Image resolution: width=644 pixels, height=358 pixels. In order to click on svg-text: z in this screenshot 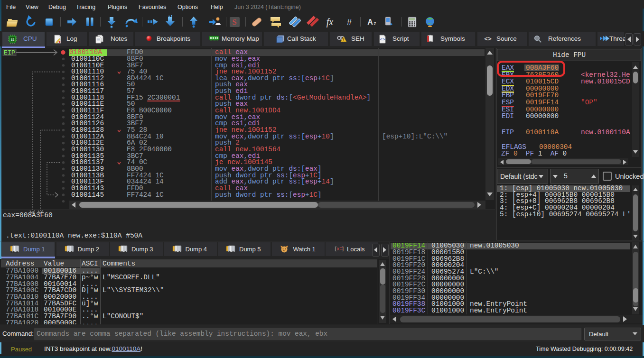, I will do `click(375, 24)`.